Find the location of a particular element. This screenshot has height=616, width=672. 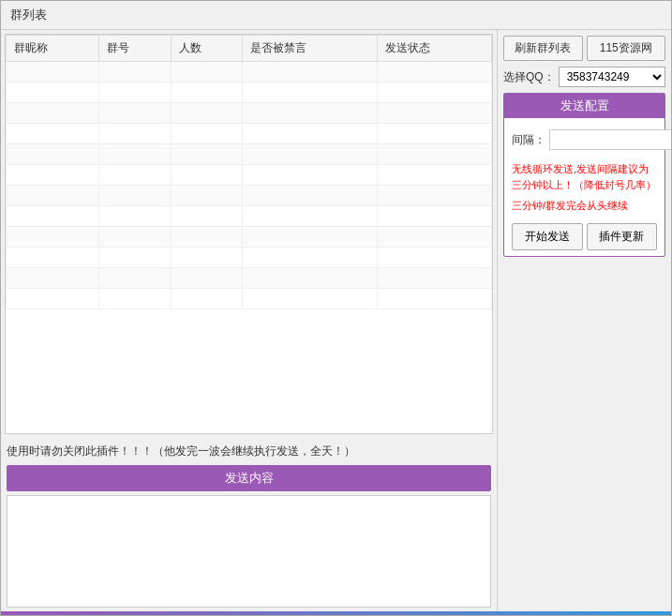

bottom-line is located at coordinates (336, 613).